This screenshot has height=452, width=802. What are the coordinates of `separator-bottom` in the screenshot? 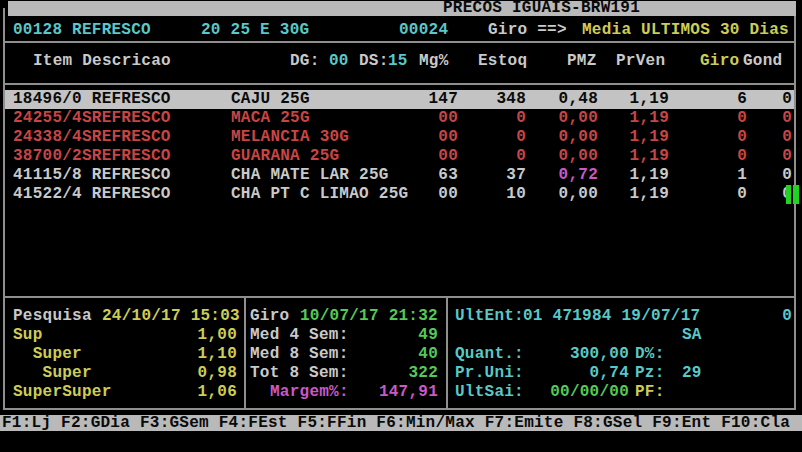 It's located at (400, 409).